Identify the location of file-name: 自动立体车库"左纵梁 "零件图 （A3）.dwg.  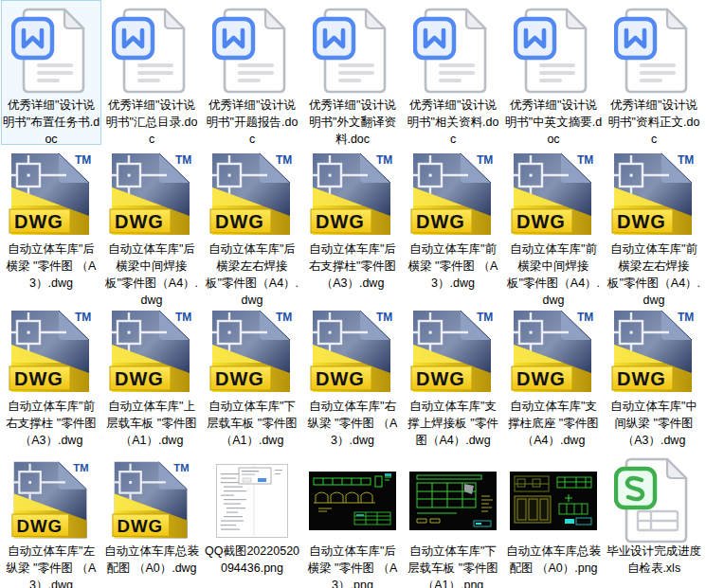
(51, 565).